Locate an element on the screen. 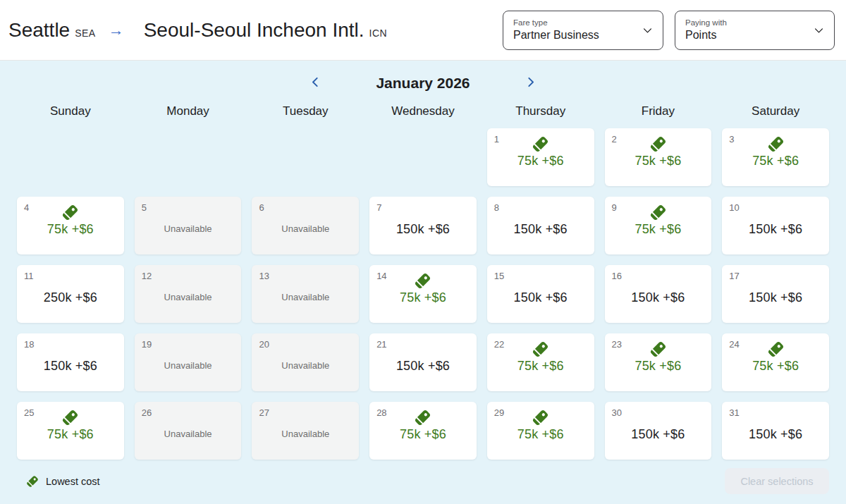 The height and width of the screenshot is (504, 846). day-cell: 1 75k +$6 is located at coordinates (541, 157).